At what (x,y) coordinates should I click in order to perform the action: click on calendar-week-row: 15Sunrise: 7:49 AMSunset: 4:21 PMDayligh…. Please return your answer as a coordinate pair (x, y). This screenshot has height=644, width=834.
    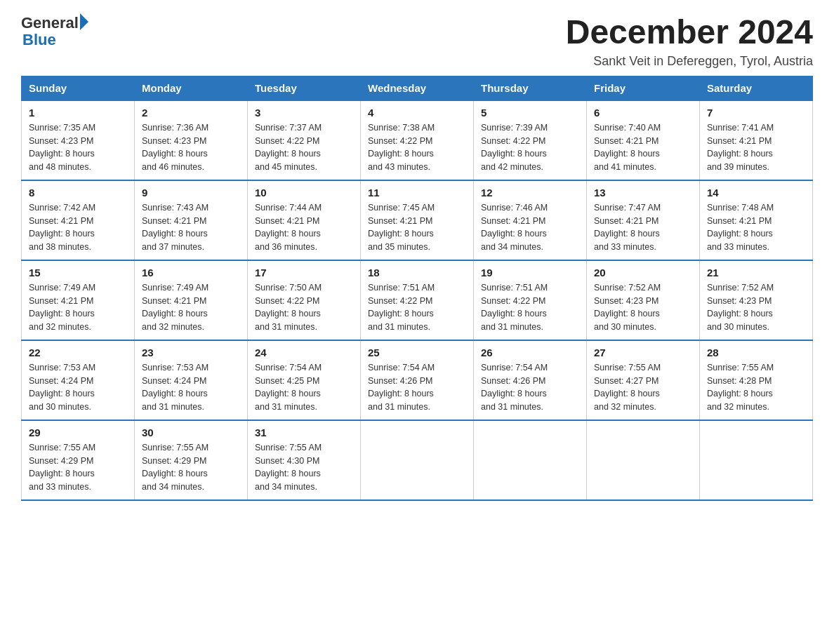
    Looking at the image, I should click on (417, 300).